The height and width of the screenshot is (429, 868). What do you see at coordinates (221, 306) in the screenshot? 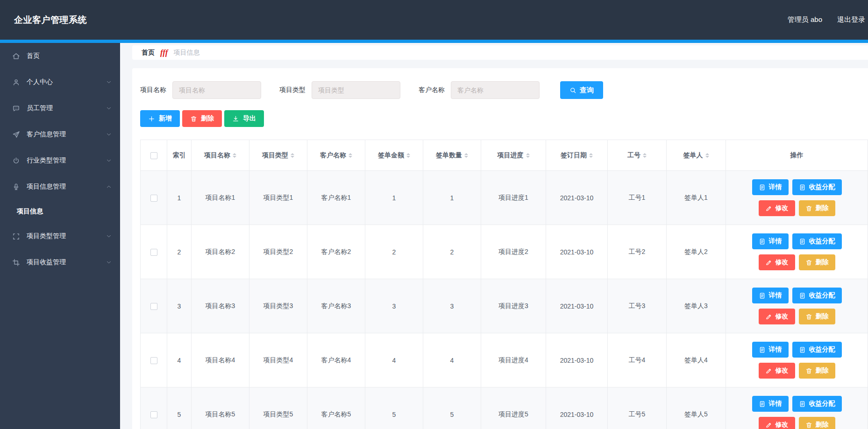
I see `cell-project-name: 项目名称3` at bounding box center [221, 306].